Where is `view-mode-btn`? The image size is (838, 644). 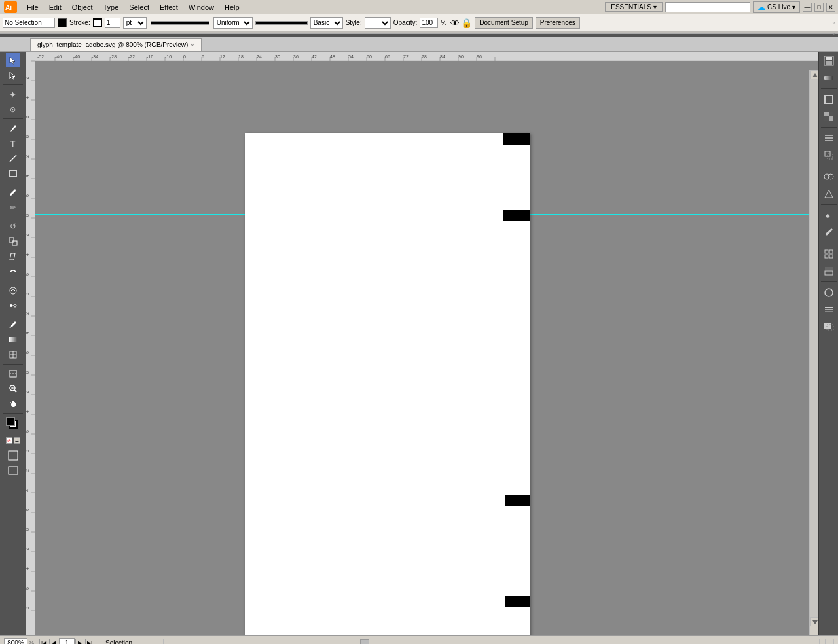
view-mode-btn is located at coordinates (13, 456).